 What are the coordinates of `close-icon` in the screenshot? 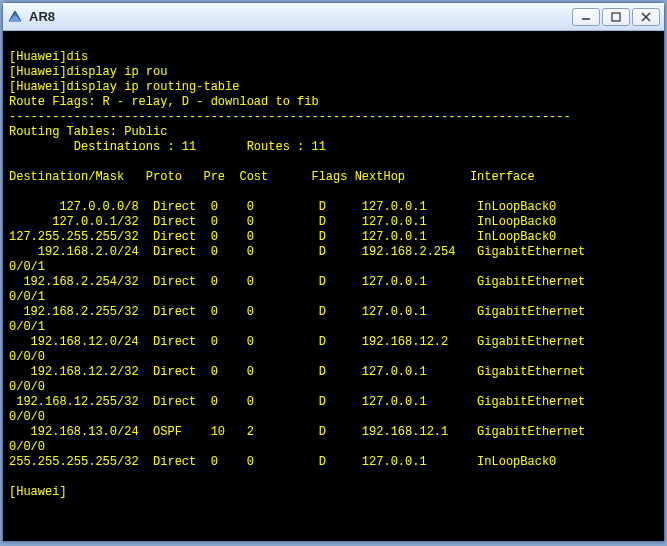 It's located at (646, 17).